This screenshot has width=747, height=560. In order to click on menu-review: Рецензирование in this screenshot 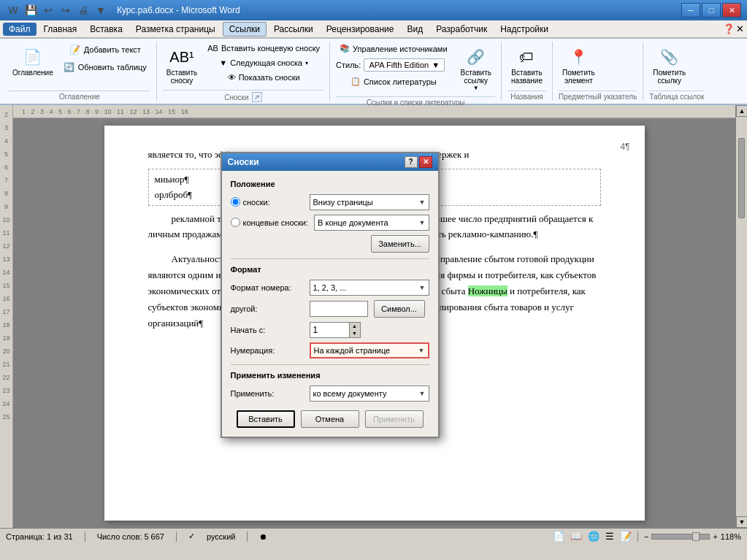, I will do `click(361, 29)`.